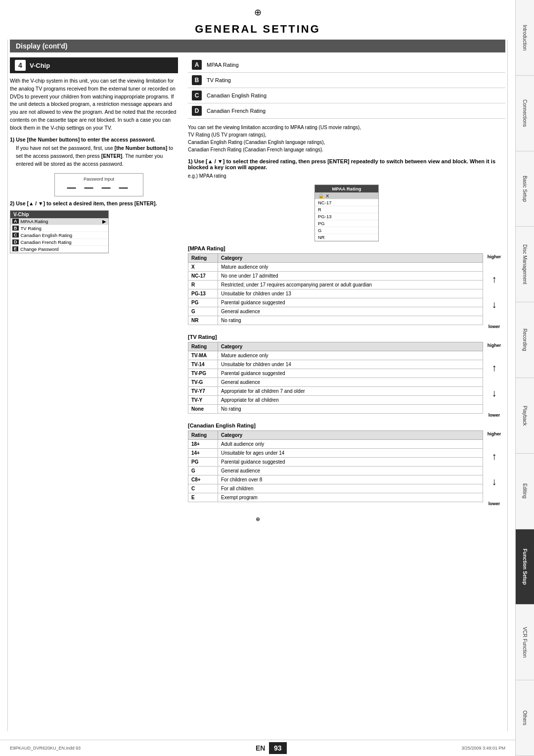 This screenshot has width=534, height=756. Describe the element at coordinates (203, 267) in the screenshot. I see `mpaa-rating-x: X` at that location.